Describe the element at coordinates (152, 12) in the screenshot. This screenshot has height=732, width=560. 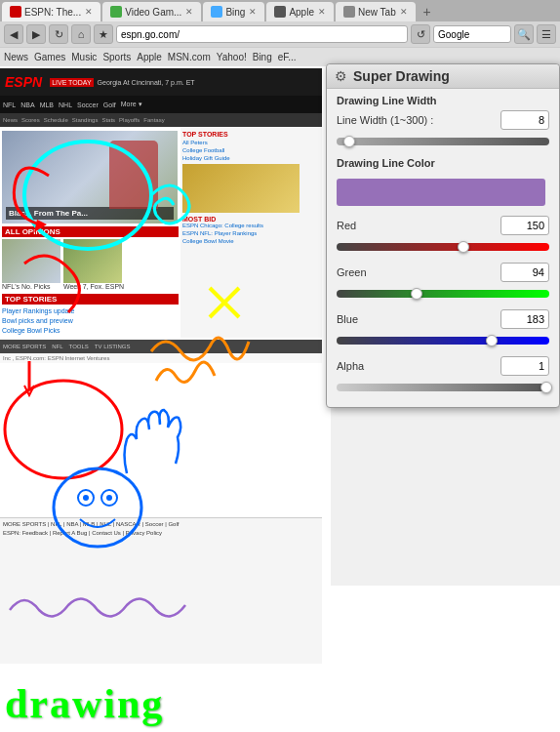
I see `tab-video-games: Video Gam... ✕` at that location.